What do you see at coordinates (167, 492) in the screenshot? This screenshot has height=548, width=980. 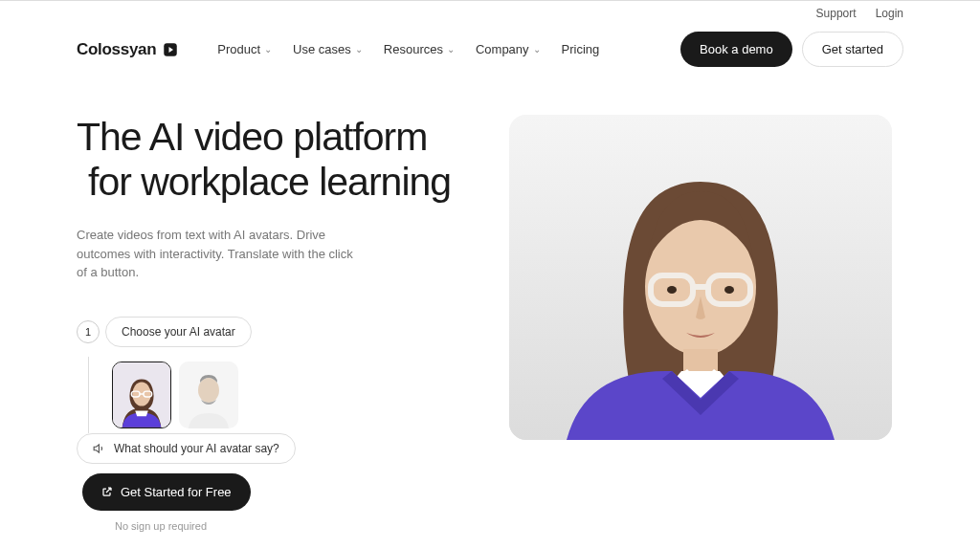 I see `get-started-free-button: Get Started for Free` at bounding box center [167, 492].